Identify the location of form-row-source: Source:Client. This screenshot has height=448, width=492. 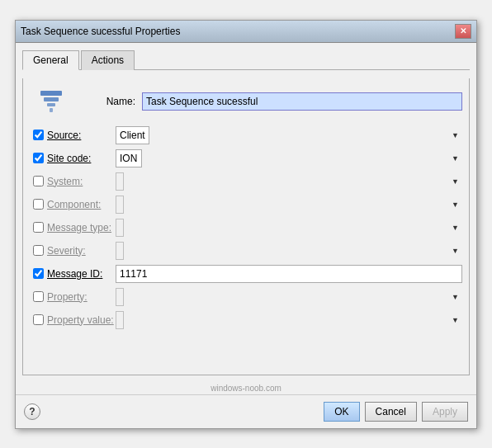
(246, 135).